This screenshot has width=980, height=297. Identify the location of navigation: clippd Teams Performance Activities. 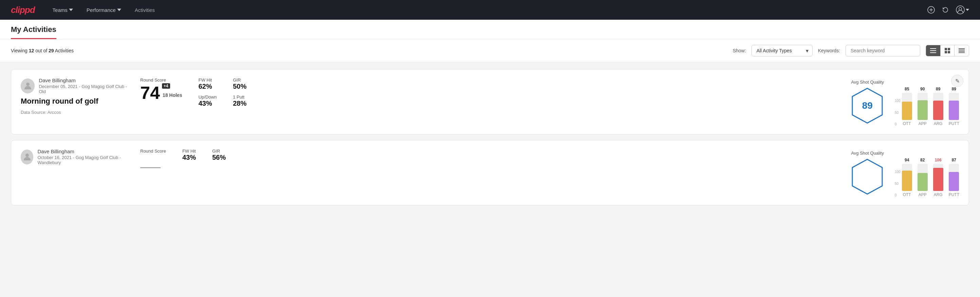
(490, 10).